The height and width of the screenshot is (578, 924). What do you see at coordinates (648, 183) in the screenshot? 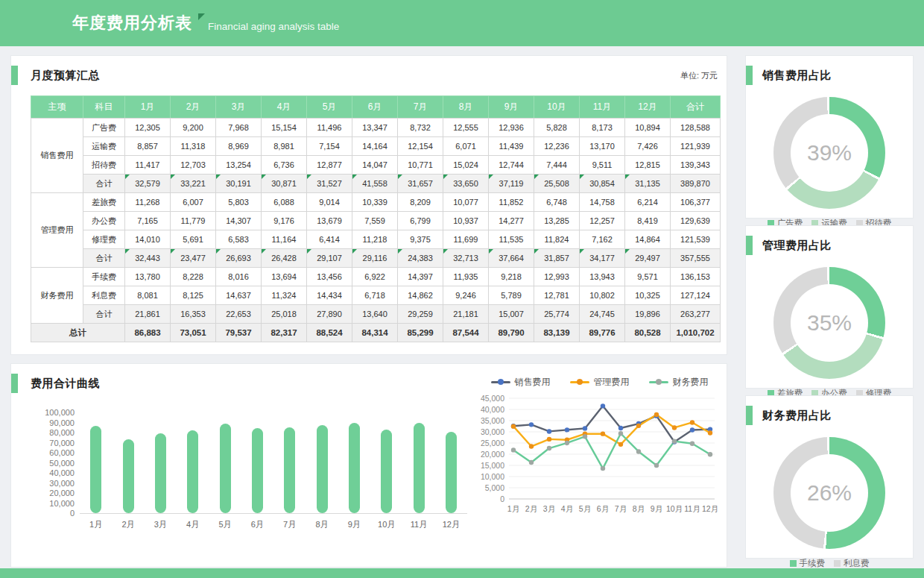
I see `value-cell: 31,135` at bounding box center [648, 183].